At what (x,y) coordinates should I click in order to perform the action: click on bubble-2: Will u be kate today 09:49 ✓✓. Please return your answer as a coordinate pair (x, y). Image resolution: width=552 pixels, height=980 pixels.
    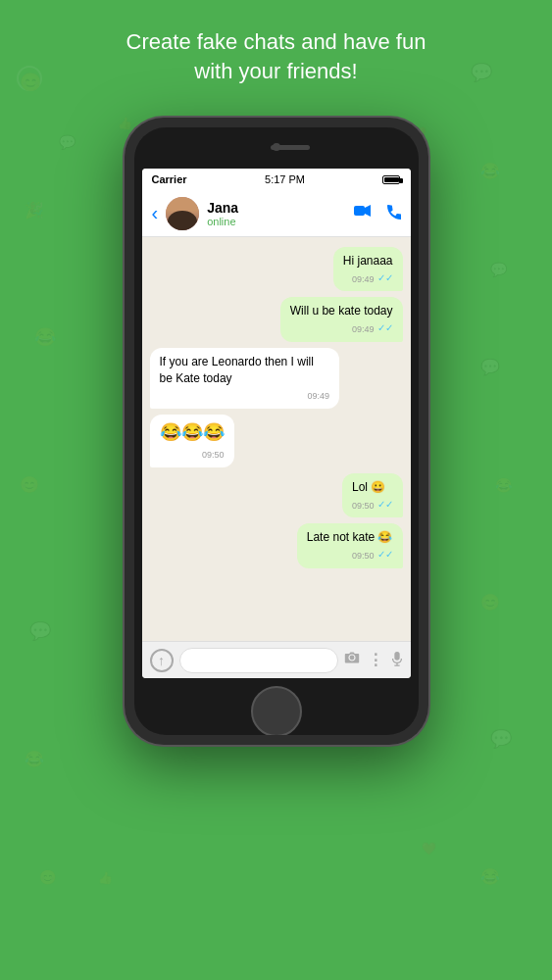
    Looking at the image, I should click on (341, 319).